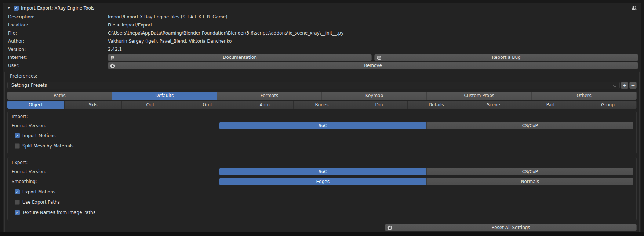 The height and width of the screenshot is (236, 644). I want to click on help-manual-icon: ?, so click(113, 58).